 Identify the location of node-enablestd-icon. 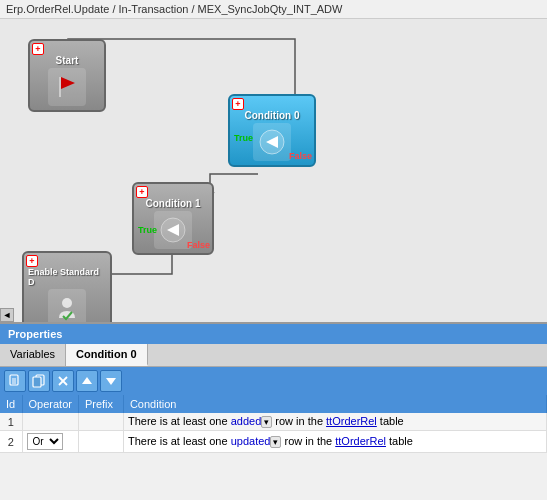
(67, 306).